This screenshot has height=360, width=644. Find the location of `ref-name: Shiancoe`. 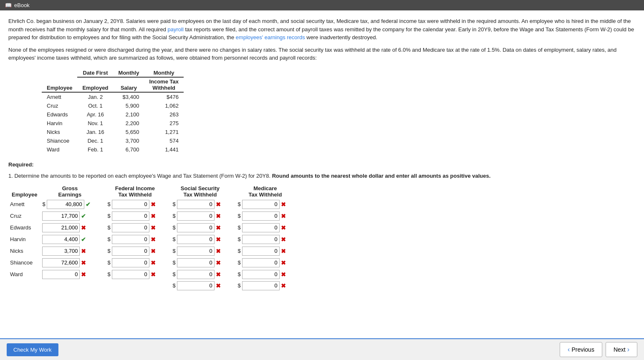

ref-name: Shiancoe is located at coordinates (59, 141).